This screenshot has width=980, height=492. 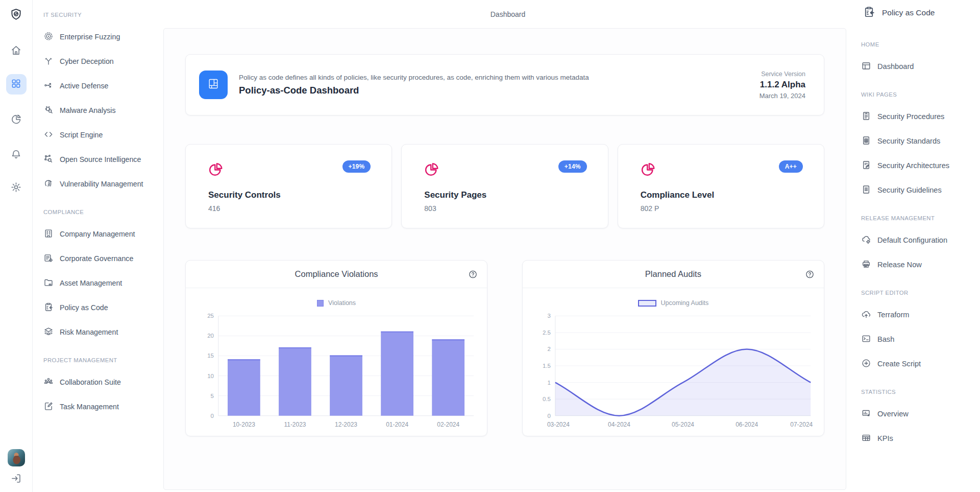 What do you see at coordinates (100, 308) in the screenshot?
I see `sidebar-item-policy-as-code: Policy as Code` at bounding box center [100, 308].